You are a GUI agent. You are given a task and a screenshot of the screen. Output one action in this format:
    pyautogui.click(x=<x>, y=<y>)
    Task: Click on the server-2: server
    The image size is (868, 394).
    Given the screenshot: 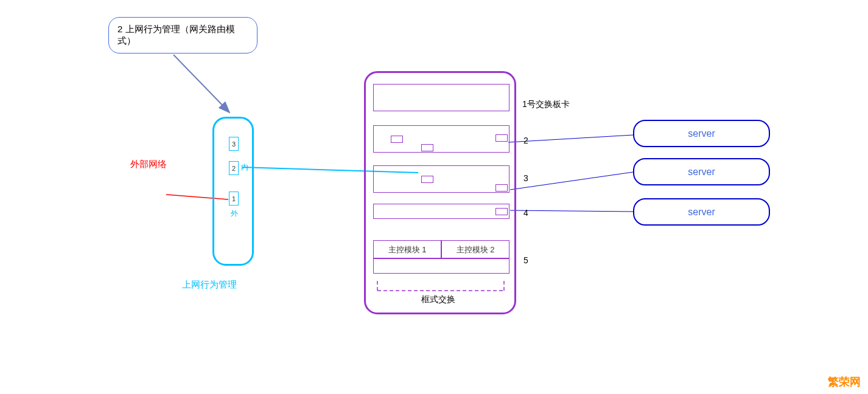 What is the action you would take?
    pyautogui.click(x=701, y=171)
    